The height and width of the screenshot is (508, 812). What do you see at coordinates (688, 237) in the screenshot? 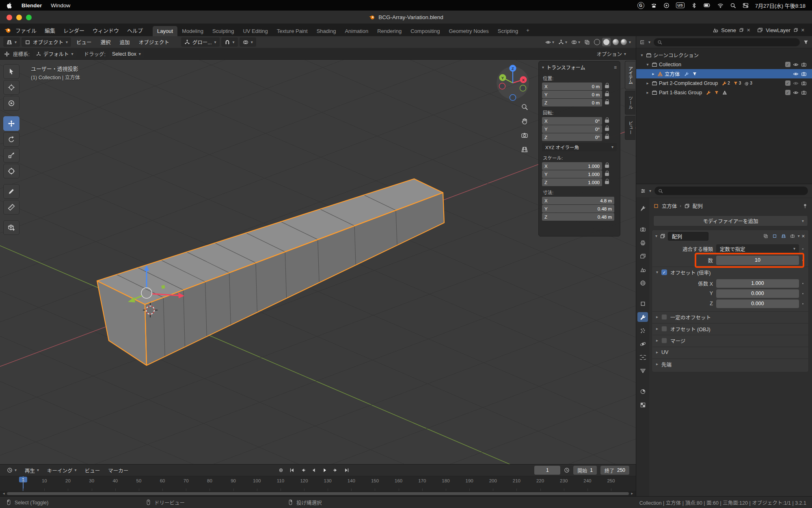
I see `modifier-name-field: 配列` at bounding box center [688, 237].